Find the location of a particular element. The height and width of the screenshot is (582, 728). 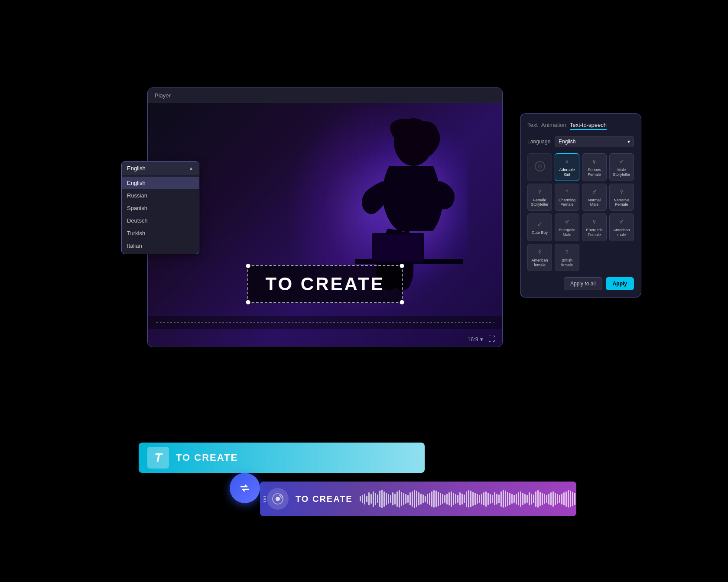

voice-cell-american-male: ♂ American male is located at coordinates (621, 227).